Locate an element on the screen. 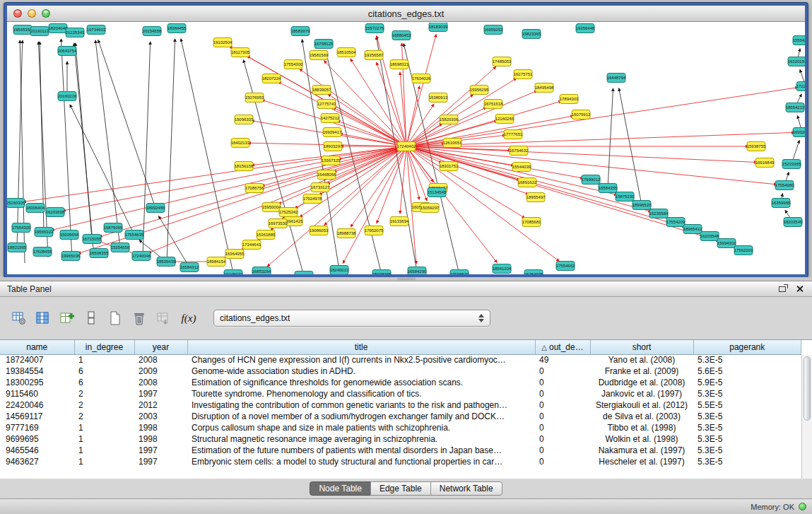 The height and width of the screenshot is (514, 812). graph-node: 18996520 is located at coordinates (642, 205).